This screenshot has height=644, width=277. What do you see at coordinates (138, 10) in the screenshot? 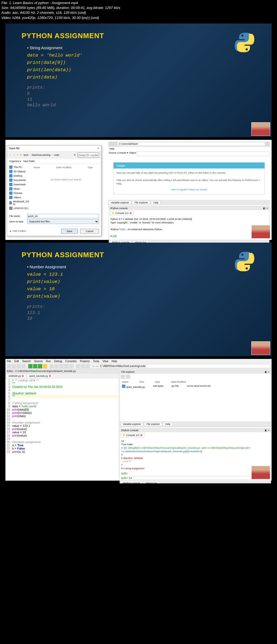
I see `file-metadata: File: 1. Learn Basics of python - Assign…` at bounding box center [138, 10].